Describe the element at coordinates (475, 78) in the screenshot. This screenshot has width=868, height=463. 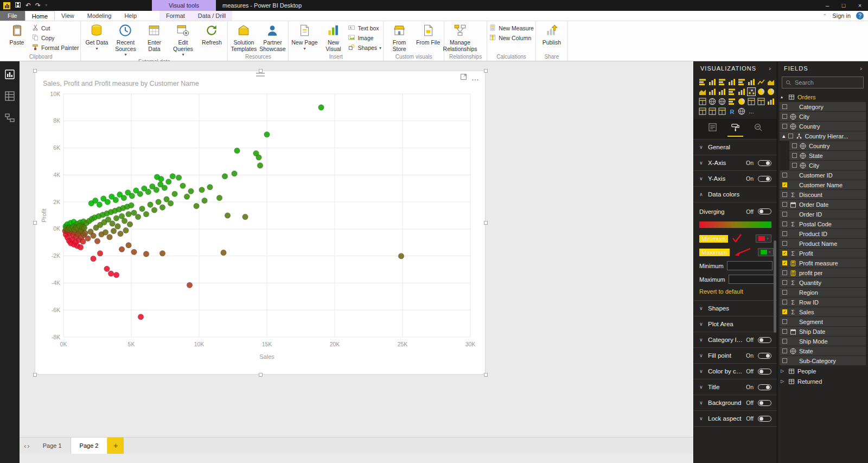
I see `visual-options-ellipsis: …` at that location.